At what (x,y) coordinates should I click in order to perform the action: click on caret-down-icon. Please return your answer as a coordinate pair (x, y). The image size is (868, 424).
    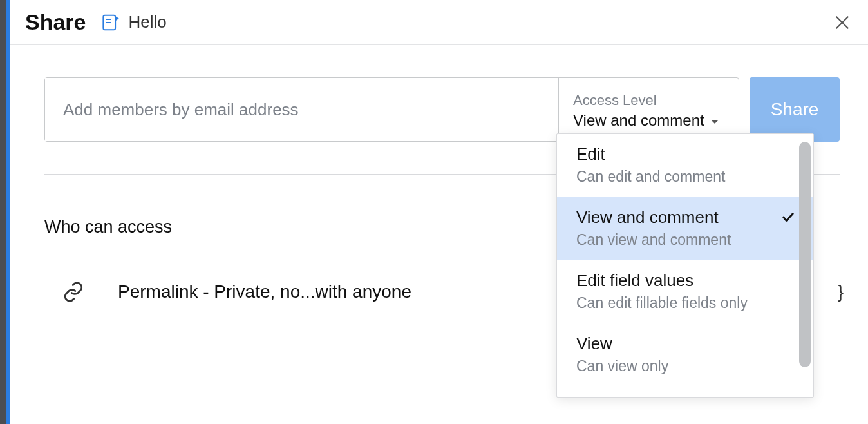
    Looking at the image, I should click on (715, 122).